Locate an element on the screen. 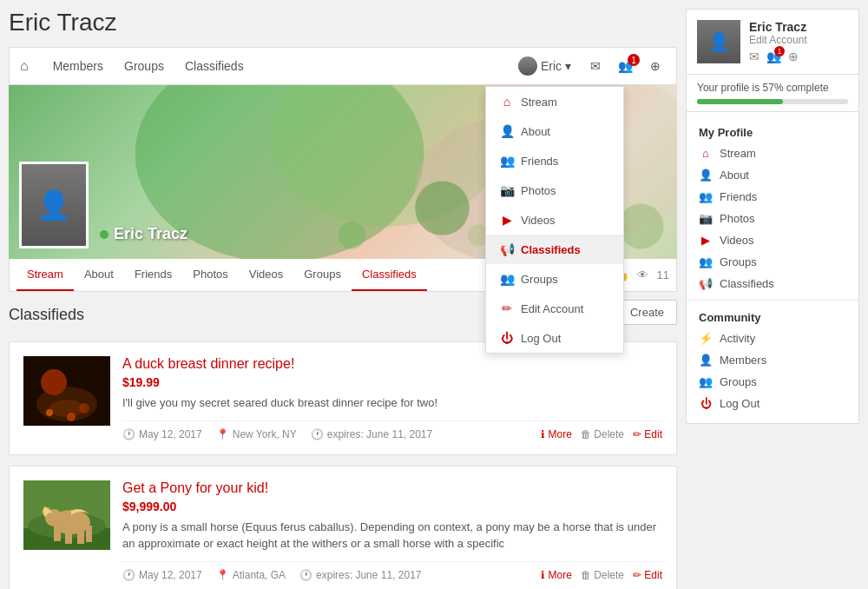  nav-classifieds: Classifieds is located at coordinates (214, 66).